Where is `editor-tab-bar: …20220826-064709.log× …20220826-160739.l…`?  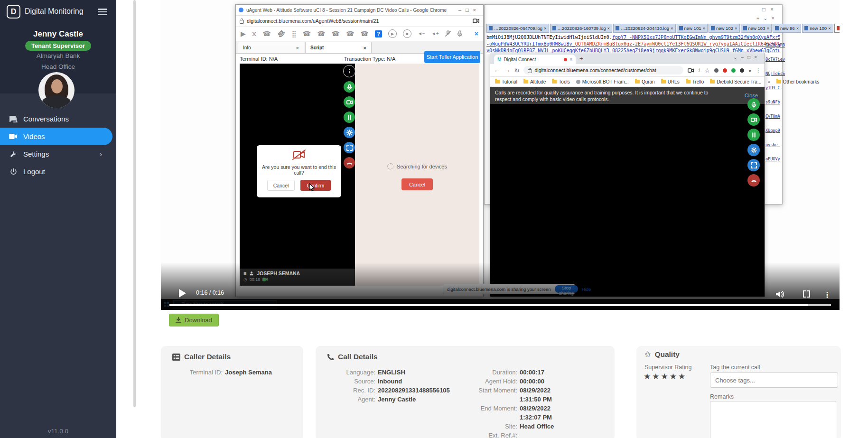
editor-tab-bar: …20220826-064709.log× …20220826-160739.l… is located at coordinates (633, 28).